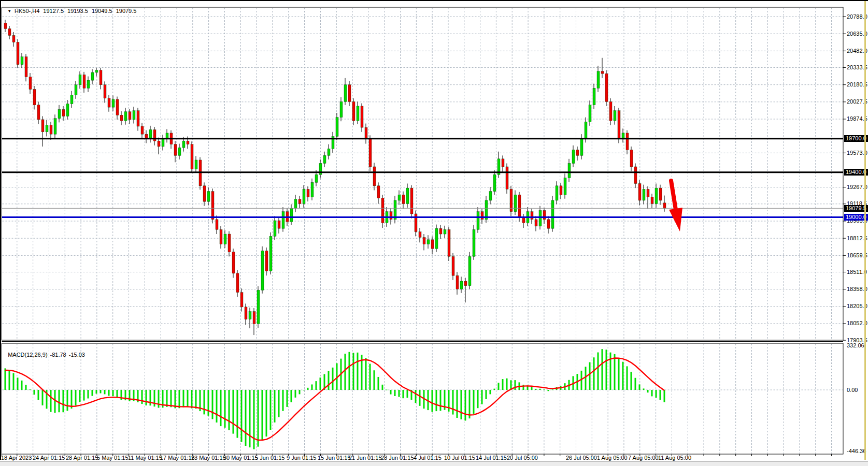 Image resolution: width=868 pixels, height=466 pixels. I want to click on time-axis-label: 10 Jul 01:15, so click(460, 458).